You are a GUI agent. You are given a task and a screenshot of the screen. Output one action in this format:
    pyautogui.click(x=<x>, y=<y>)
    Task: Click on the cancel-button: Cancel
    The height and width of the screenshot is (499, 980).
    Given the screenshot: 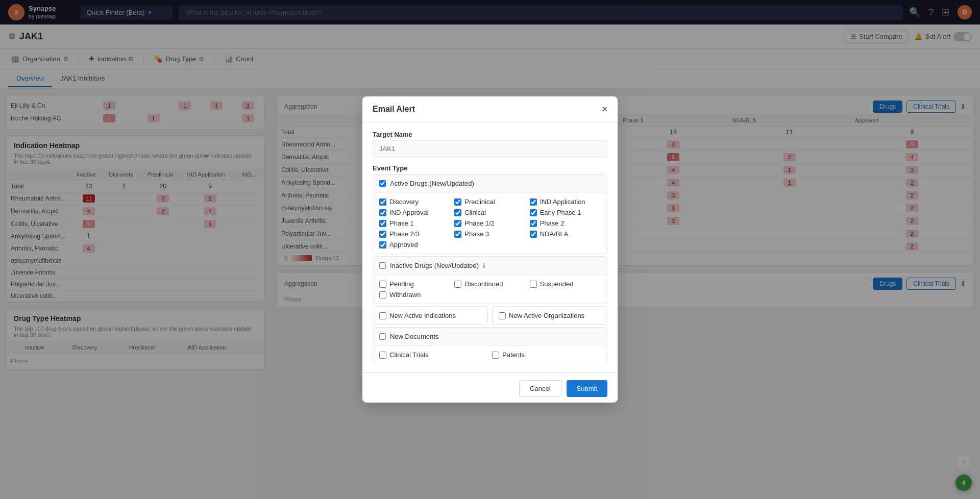 What is the action you would take?
    pyautogui.click(x=540, y=389)
    